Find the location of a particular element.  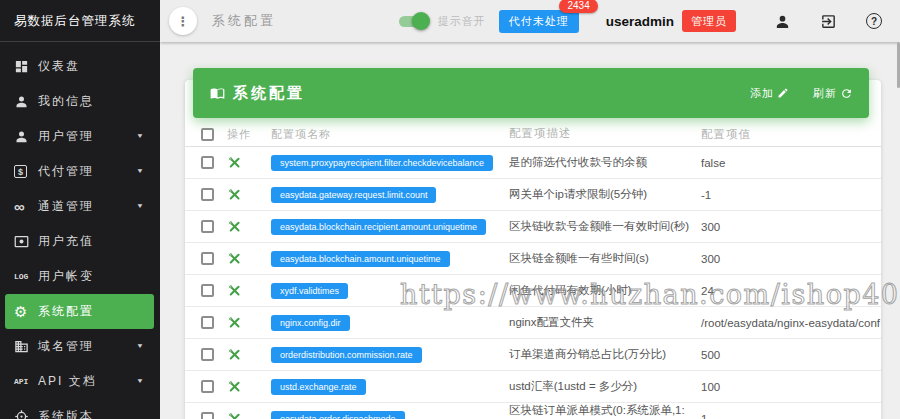

config-name-badge: easydata.blockchain.amount.uniquetime is located at coordinates (360, 259).